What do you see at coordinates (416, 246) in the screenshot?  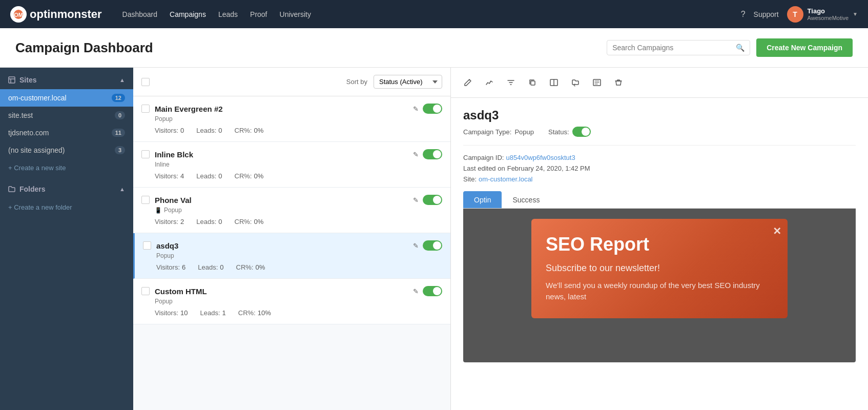 I see `campaign-edit-icon-4: ✎` at bounding box center [416, 246].